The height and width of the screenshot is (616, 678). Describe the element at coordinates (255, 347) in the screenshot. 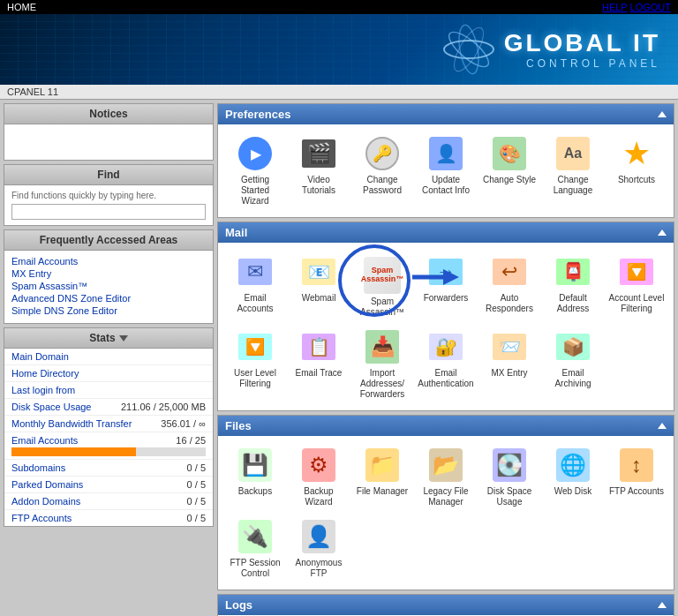

I see `userlvl-icon` at that location.